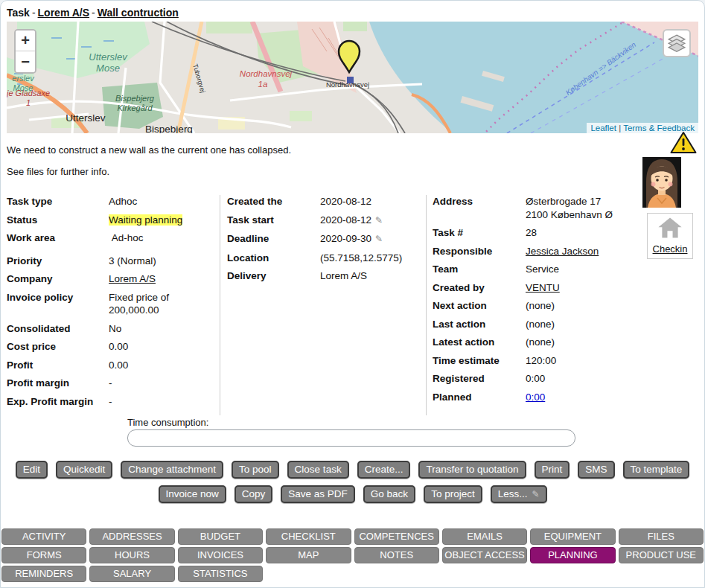 Image resolution: width=705 pixels, height=588 pixels. Describe the element at coordinates (58, 383) in the screenshot. I see `field-label: Profit margin` at that location.